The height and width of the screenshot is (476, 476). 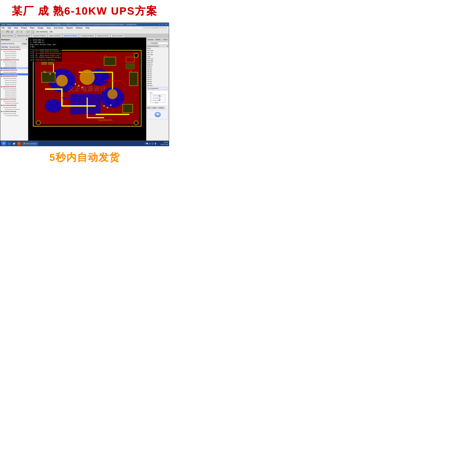 I want to click on menu-view: View, so click(x=16, y=28).